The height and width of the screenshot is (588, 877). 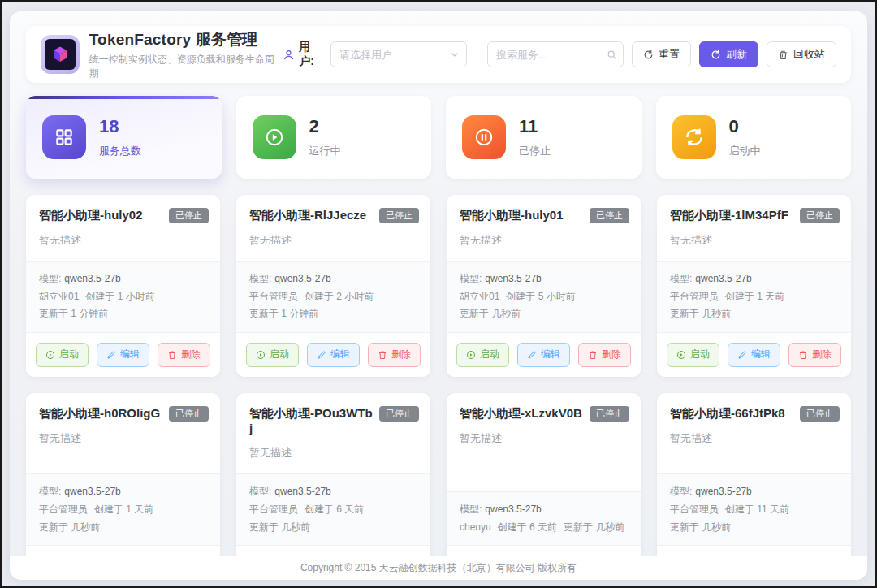 I want to click on pause-circle-icon, so click(x=484, y=137).